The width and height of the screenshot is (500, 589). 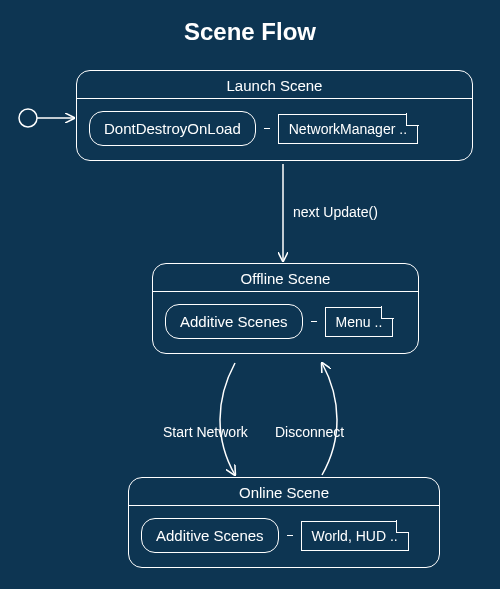 What do you see at coordinates (234, 322) in the screenshot?
I see `offline-inner-bubble: Additive Scenes` at bounding box center [234, 322].